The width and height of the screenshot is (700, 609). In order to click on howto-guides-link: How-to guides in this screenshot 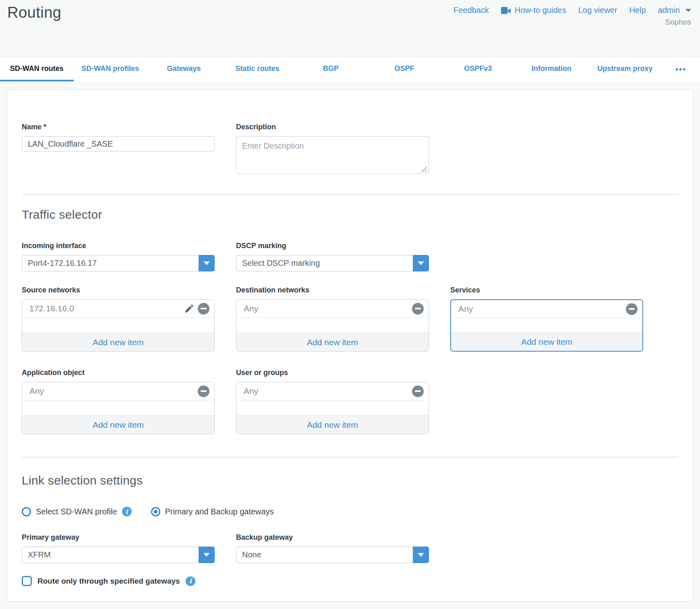, I will do `click(534, 10)`.